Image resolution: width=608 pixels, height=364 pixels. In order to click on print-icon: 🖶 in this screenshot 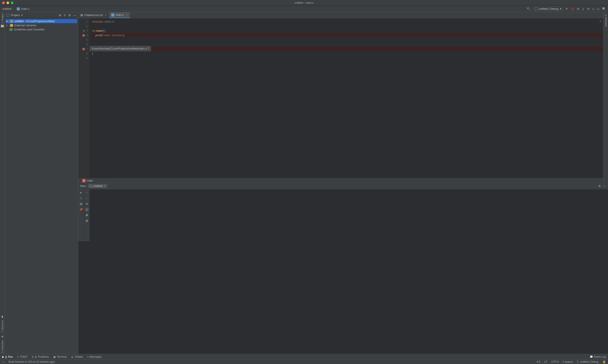, I will do `click(87, 215)`.